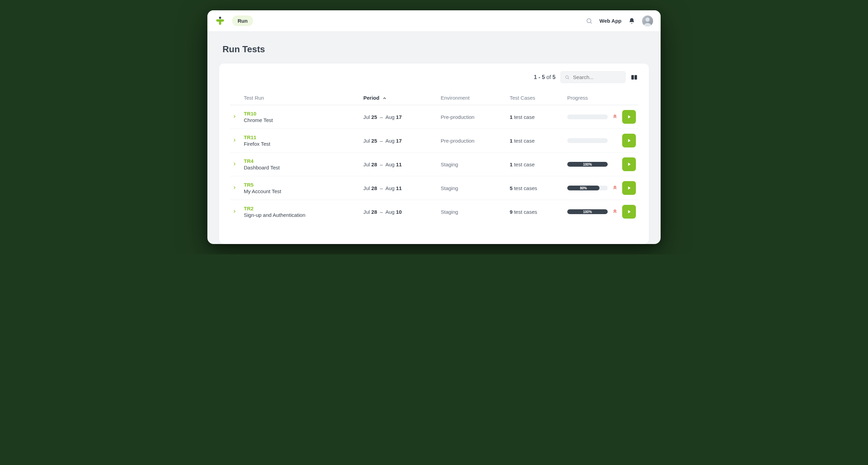 The height and width of the screenshot is (465, 868). What do you see at coordinates (385, 98) in the screenshot?
I see `chevron-up-icon` at bounding box center [385, 98].